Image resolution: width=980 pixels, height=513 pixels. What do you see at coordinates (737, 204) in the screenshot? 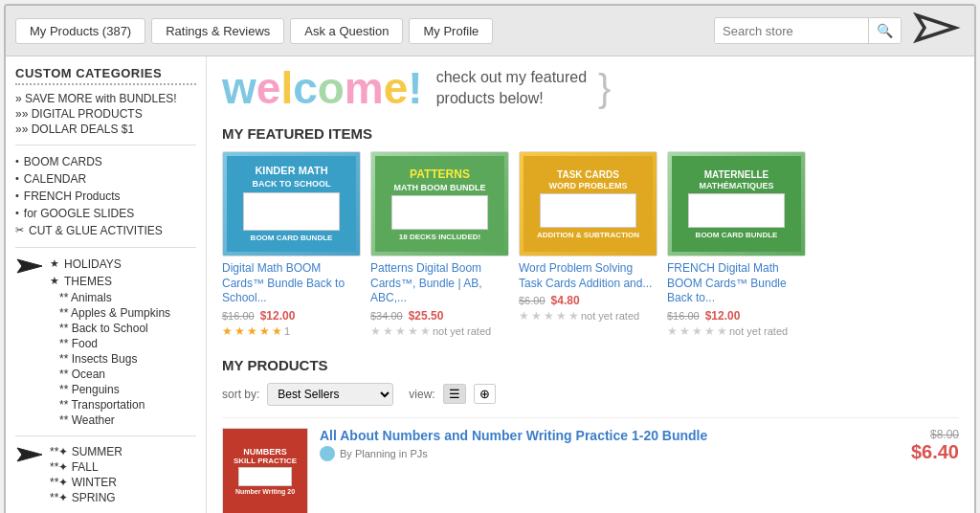
I see `product-thumb-4: MATERNELLE MATHÉMATIQUES BOOM CARD BUNDL…` at bounding box center [737, 204].